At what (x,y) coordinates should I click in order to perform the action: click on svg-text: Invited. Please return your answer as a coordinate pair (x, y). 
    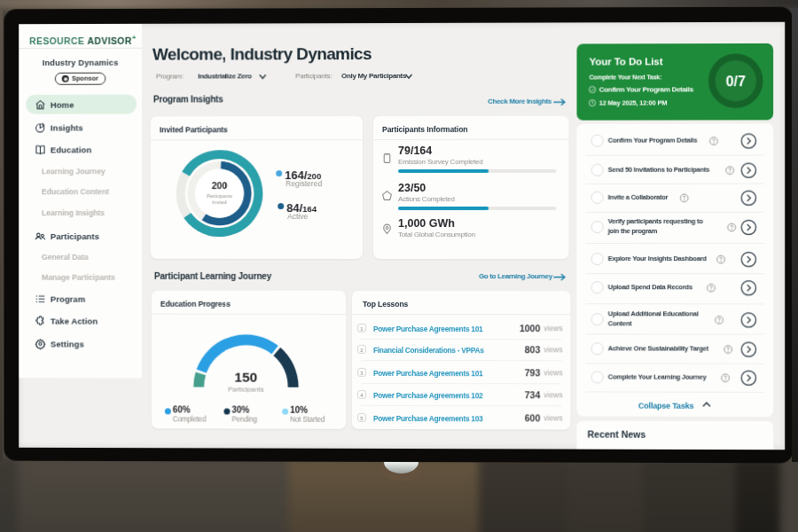
    Looking at the image, I should click on (219, 202).